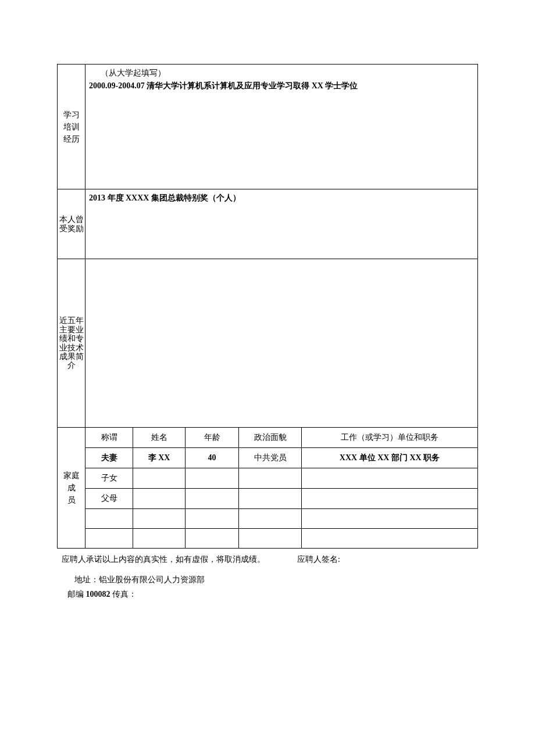  Describe the element at coordinates (71, 115) in the screenshot. I see `education-label-1: 学习` at that location.